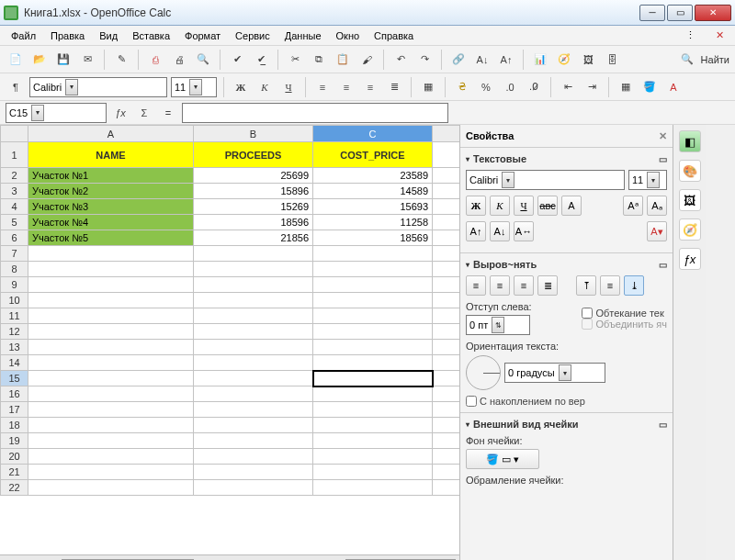  What do you see at coordinates (15, 253) in the screenshot?
I see `row-header: 7` at bounding box center [15, 253].